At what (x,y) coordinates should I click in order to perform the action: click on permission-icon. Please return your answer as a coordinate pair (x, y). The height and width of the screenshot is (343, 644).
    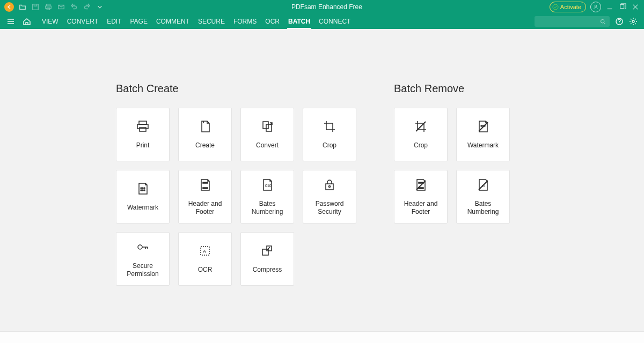
    Looking at the image, I should click on (143, 248).